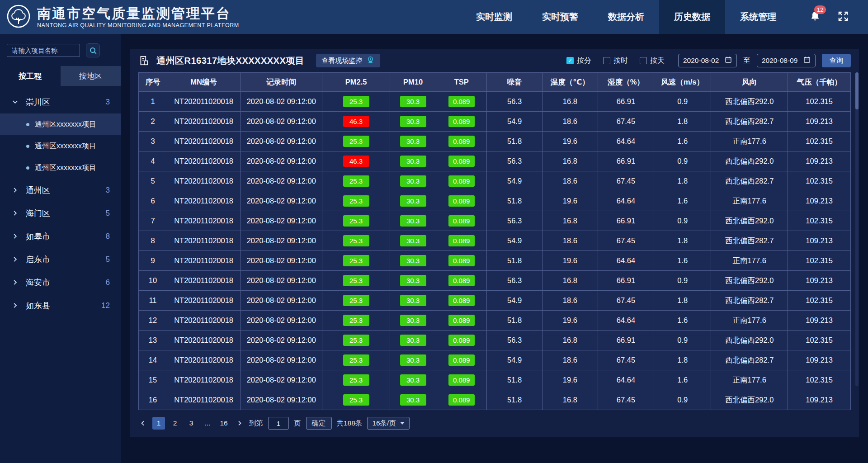  I want to click on total-count-label: 共188条, so click(350, 423).